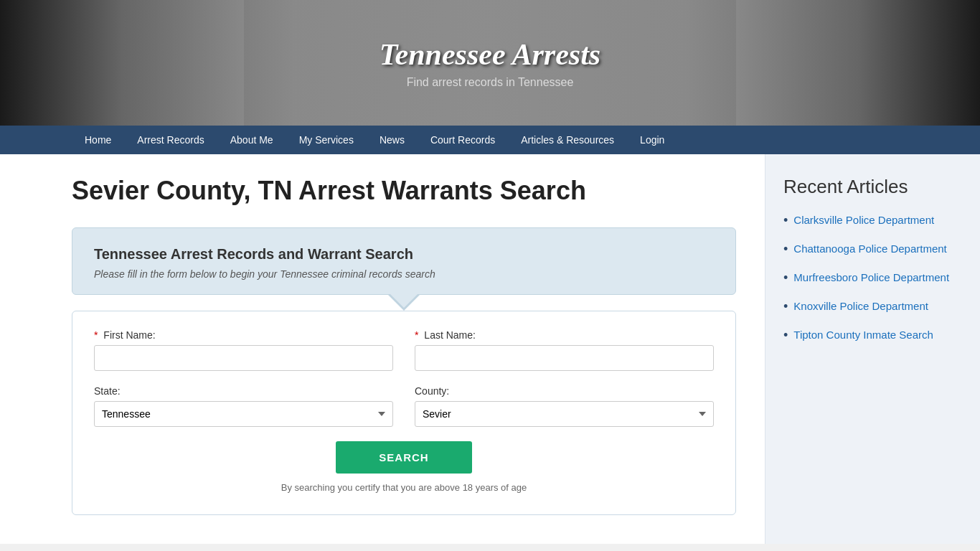 The image size is (980, 551). What do you see at coordinates (404, 406) in the screenshot?
I see `location-row: State: Tennessee County: Sevier` at bounding box center [404, 406].